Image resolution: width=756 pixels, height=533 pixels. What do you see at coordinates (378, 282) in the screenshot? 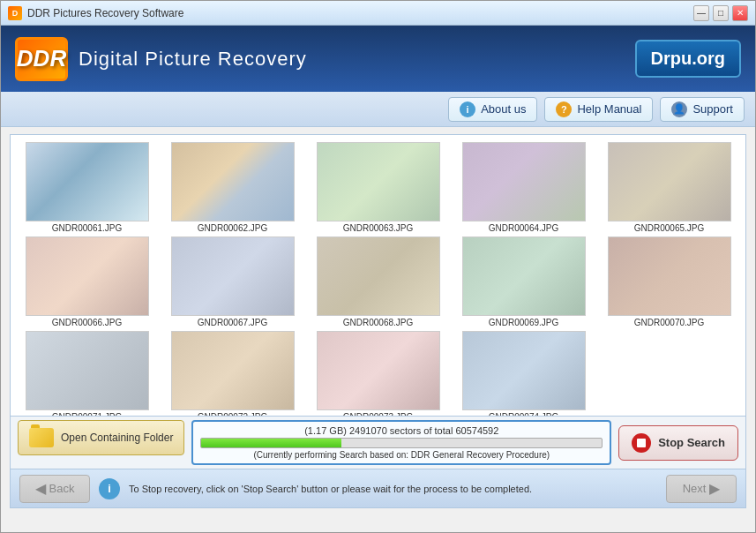
I see `list-item: GNDR00068.JPG` at bounding box center [378, 282].